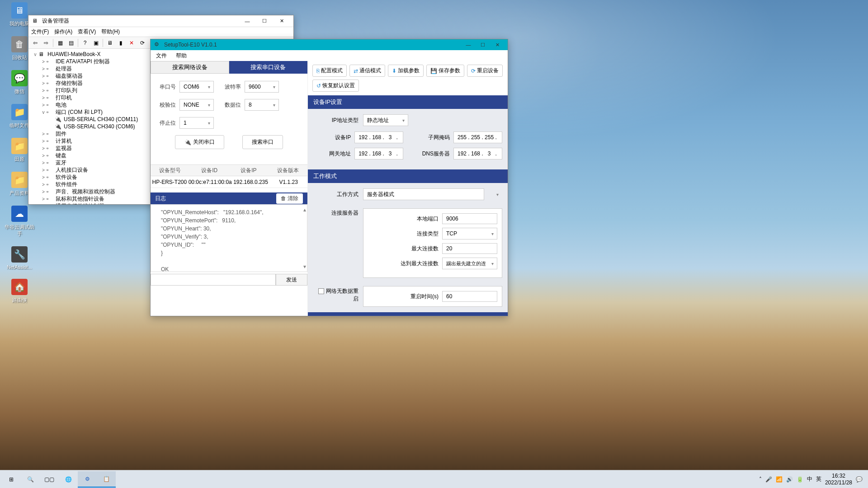 This screenshot has height=488, width=868. I want to click on devmgr-icon: 🖥, so click(36, 21).